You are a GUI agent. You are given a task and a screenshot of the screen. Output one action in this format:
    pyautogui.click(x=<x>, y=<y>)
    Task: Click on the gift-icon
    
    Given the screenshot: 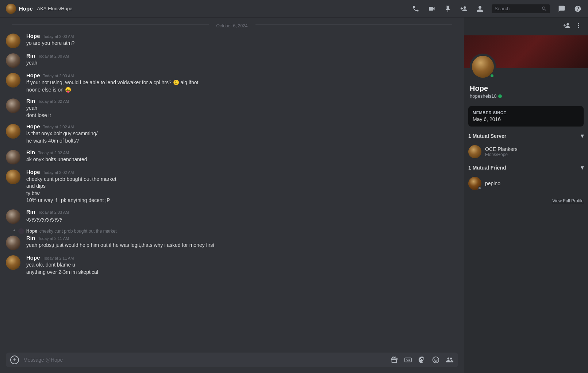 What is the action you would take?
    pyautogui.click(x=394, y=360)
    